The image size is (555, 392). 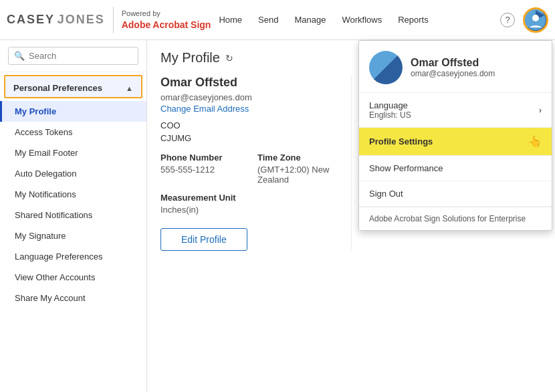 What do you see at coordinates (251, 138) in the screenshot?
I see `profile-org: CJUMG` at bounding box center [251, 138].